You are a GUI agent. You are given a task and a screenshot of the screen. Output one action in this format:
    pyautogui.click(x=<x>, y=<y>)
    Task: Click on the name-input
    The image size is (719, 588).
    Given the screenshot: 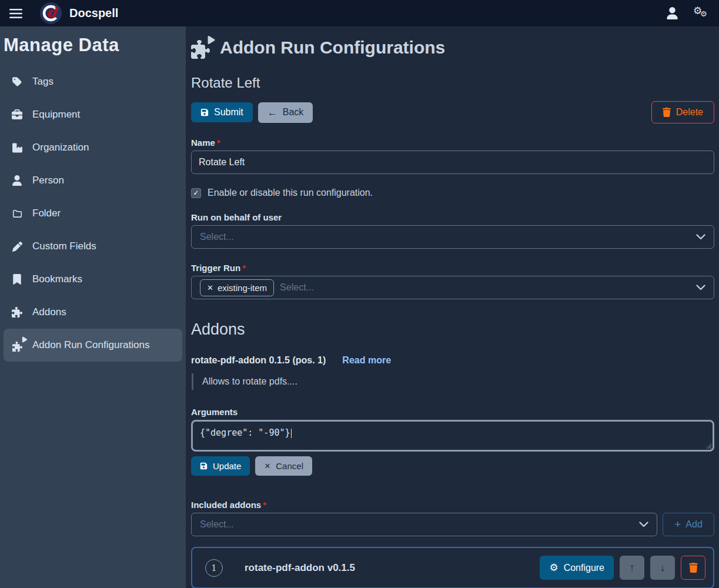 What is the action you would take?
    pyautogui.click(x=453, y=162)
    